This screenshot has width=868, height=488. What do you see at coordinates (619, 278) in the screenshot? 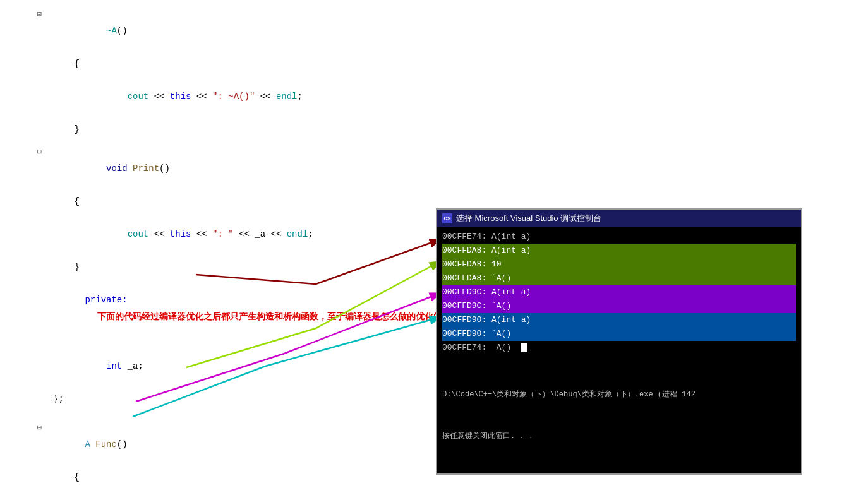
I see `console-line-4: 00CFFDA8: `A()` at bounding box center [619, 278].